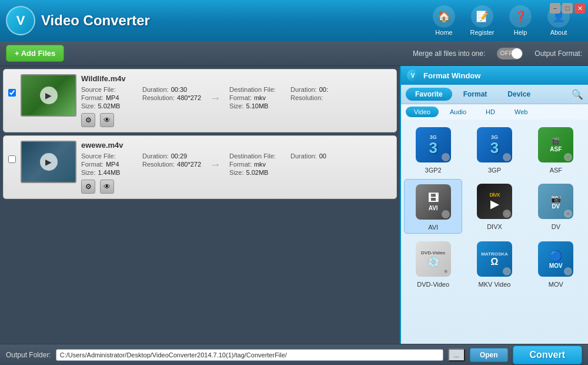  I want to click on search-icon: 🔍, so click(577, 94).